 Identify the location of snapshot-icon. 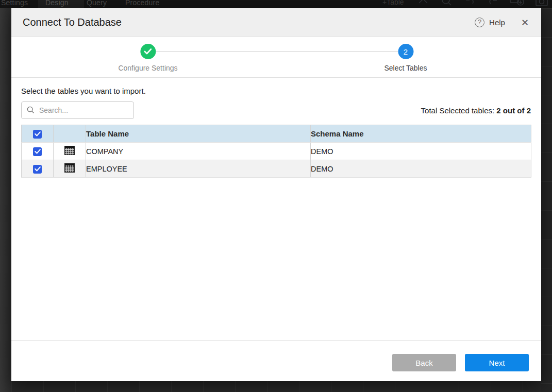
(542, 4).